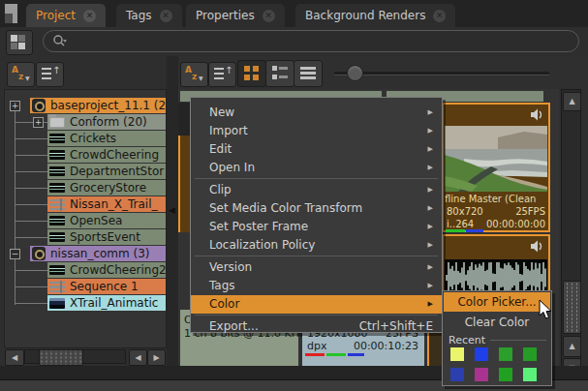  I want to click on submenu-item-color-picker: Color Picker..., so click(497, 302).